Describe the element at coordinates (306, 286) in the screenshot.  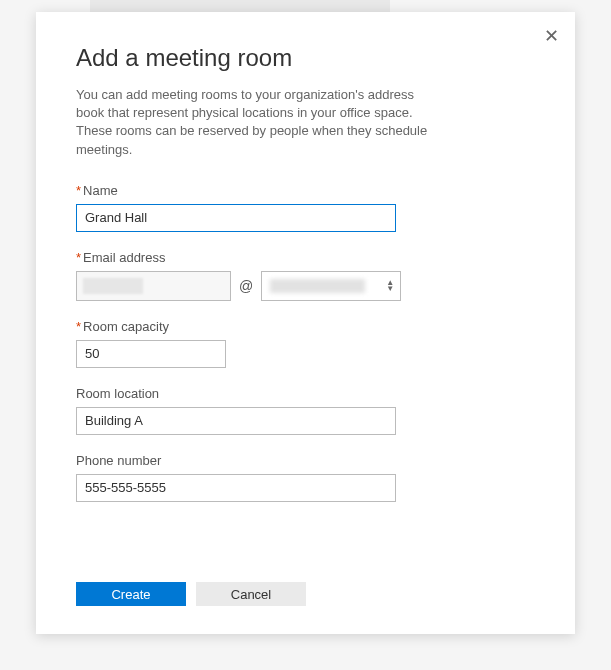
I see `email-input-row: @ ▲▼` at that location.